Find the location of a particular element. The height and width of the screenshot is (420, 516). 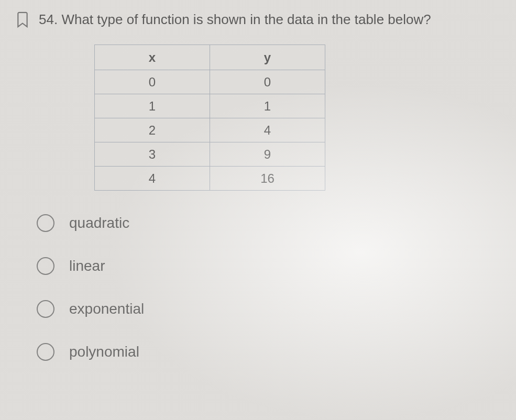

option-quadratic: quadratic is located at coordinates (268, 223).